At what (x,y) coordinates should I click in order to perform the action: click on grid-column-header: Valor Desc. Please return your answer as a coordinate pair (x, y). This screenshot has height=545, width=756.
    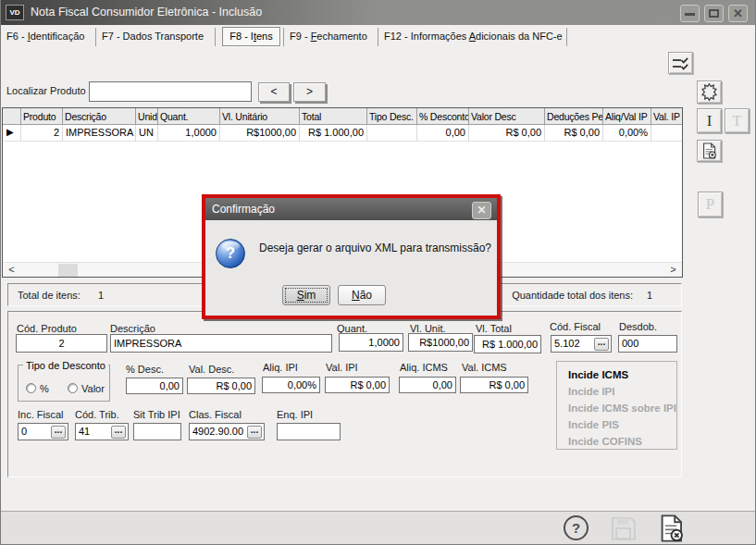
    Looking at the image, I should click on (507, 117).